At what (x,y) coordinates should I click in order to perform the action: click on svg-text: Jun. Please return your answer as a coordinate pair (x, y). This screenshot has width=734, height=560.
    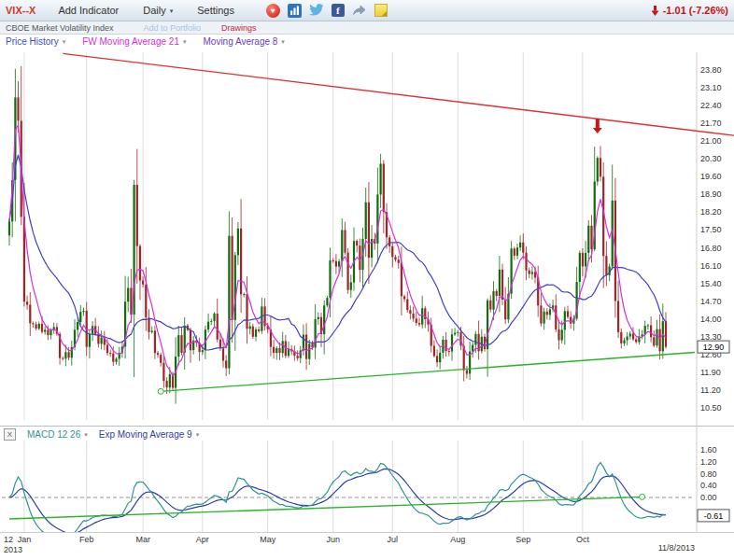
    Looking at the image, I should click on (332, 539).